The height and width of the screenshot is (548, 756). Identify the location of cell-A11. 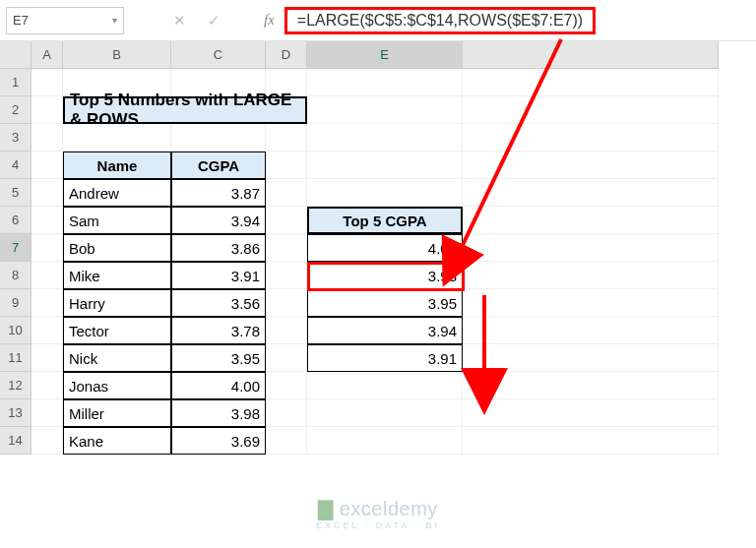
(47, 358).